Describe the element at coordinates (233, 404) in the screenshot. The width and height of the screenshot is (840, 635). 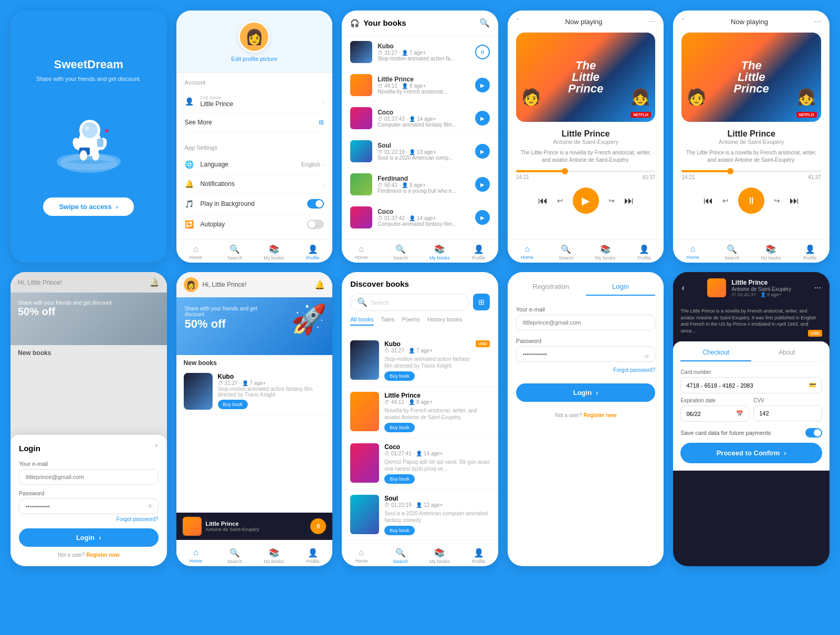
I see `buy-book-button: Buy book` at that location.